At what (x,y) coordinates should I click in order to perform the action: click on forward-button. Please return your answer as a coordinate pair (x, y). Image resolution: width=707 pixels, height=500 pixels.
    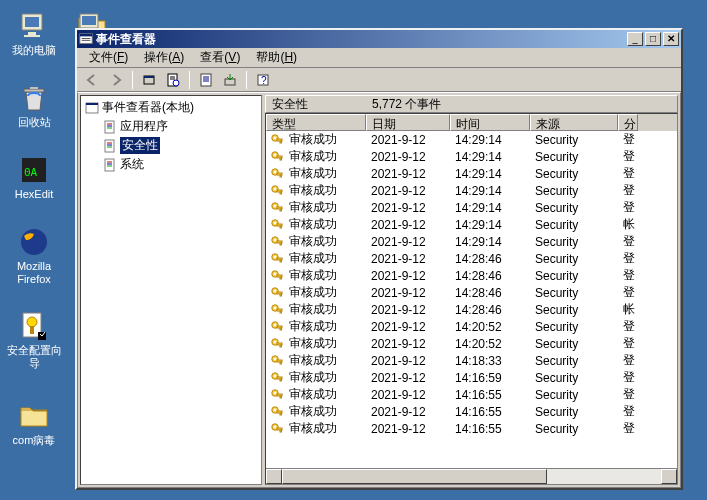
    Looking at the image, I should click on (116, 80).